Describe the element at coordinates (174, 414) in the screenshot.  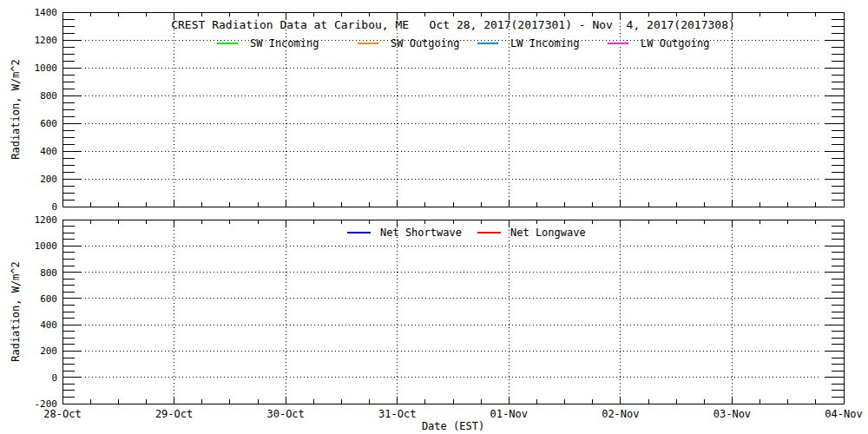
I see `x-tick-label: 29-Oct` at that location.